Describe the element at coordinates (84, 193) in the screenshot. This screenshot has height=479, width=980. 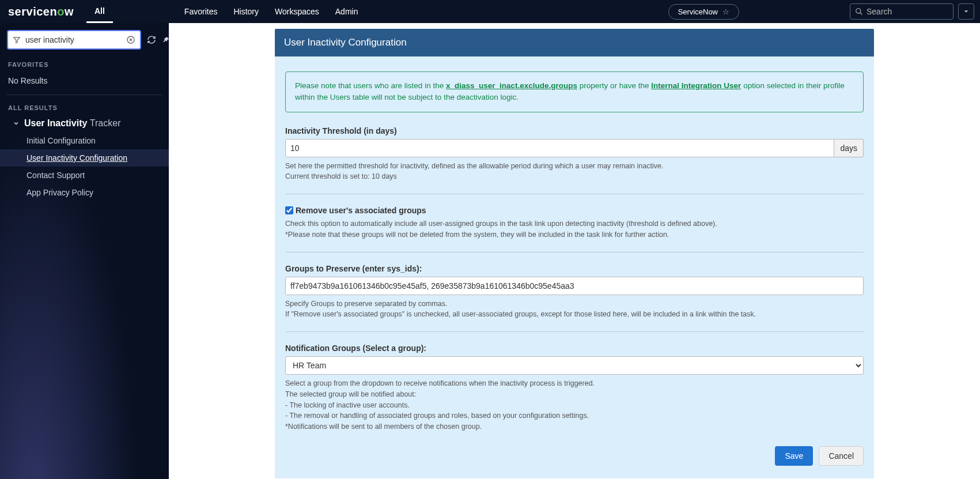
I see `tree-item-app-privacy-policy: App Privacy Policy` at that location.